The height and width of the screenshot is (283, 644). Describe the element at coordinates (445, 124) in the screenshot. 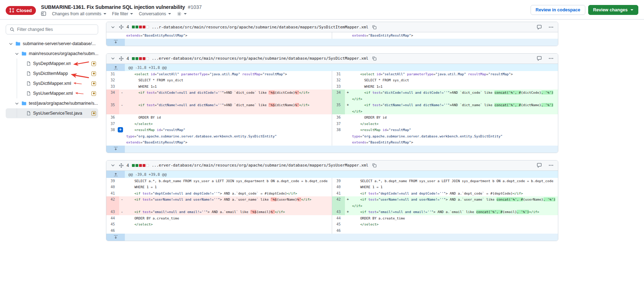

I see `diff-side-new: 37 </select>` at that location.